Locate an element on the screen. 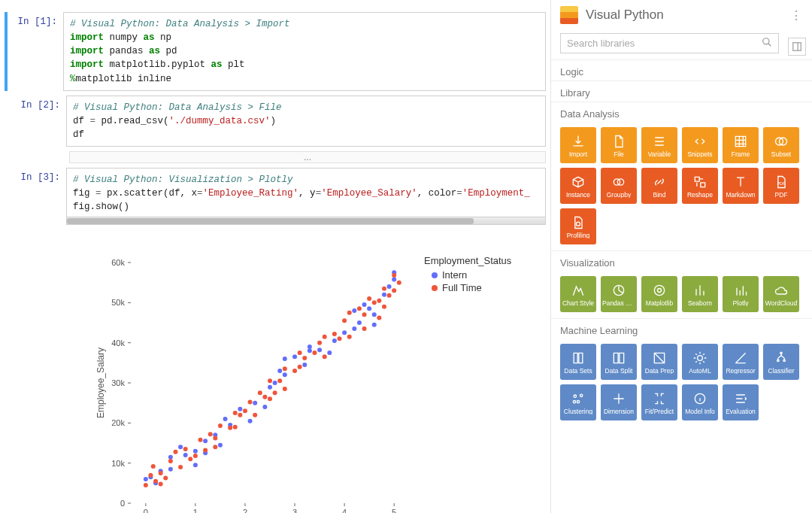  vp-tile-reshape: Reshape is located at coordinates (700, 186).